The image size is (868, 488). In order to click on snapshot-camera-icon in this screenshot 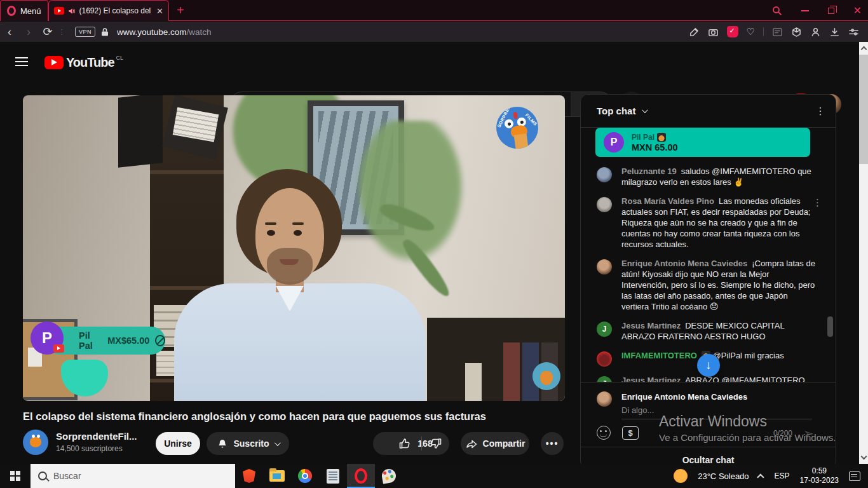, I will do `click(713, 32)`.